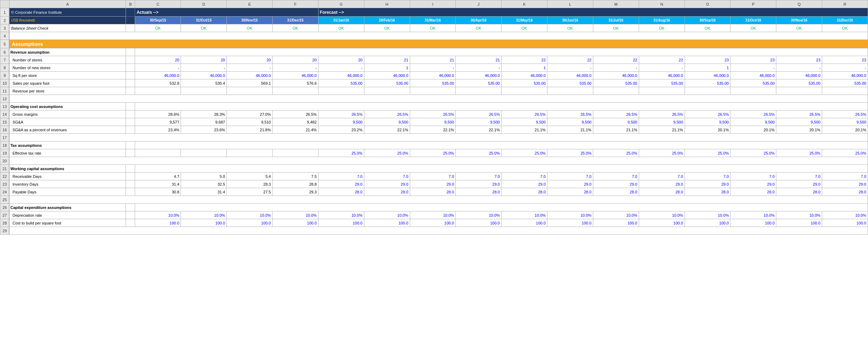 The height and width of the screenshot is (354, 868). Describe the element at coordinates (479, 76) in the screenshot. I see `sqft-apr16: 46,000.0` at that location.